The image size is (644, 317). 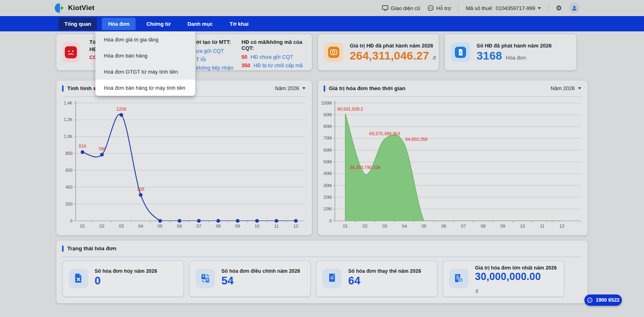 What do you see at coordinates (78, 278) in the screenshot?
I see `cancelled-invoice-icon` at bounding box center [78, 278].